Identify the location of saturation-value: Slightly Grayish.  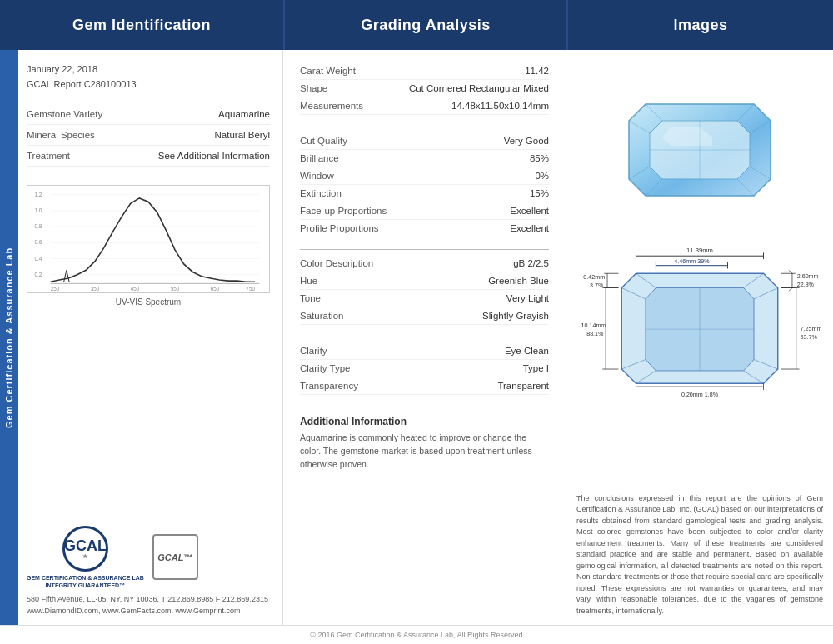
(516, 316).